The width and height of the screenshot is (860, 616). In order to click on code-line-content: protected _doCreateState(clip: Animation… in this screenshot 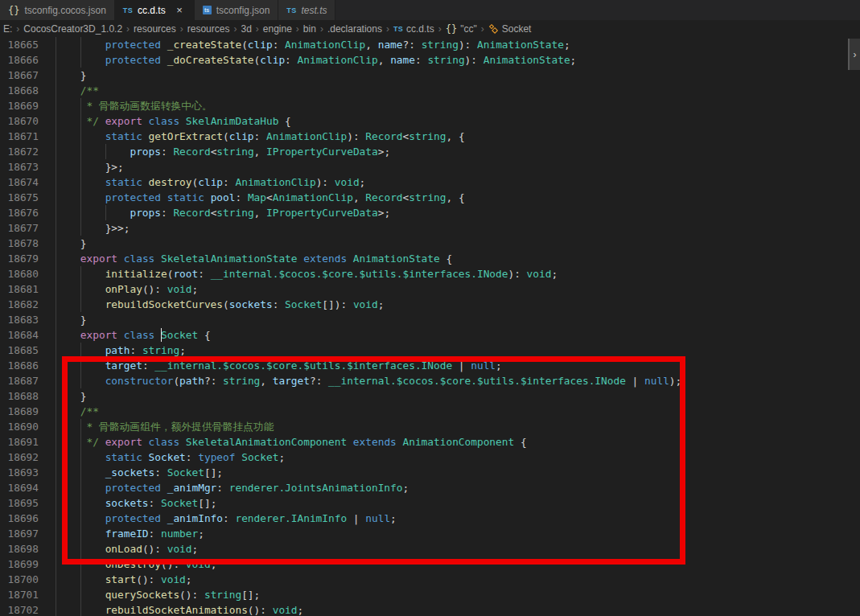, I will do `click(315, 60)`.